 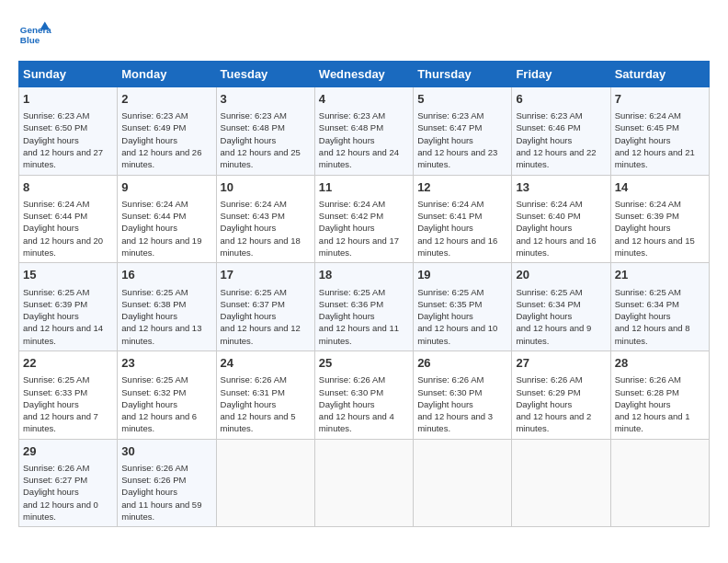 What do you see at coordinates (449, 215) in the screenshot?
I see `sunset-label: Sunset: 6:41 PM` at bounding box center [449, 215].